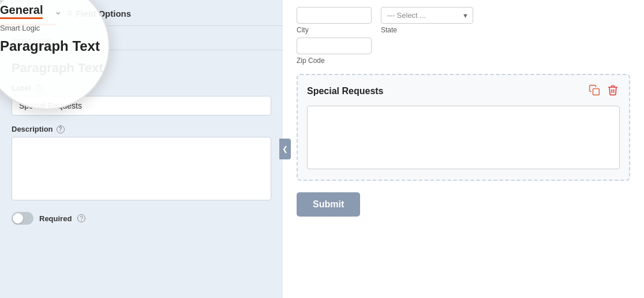 This screenshot has height=298, width=644. Describe the element at coordinates (55, 218) in the screenshot. I see `required-label: Required` at that location.